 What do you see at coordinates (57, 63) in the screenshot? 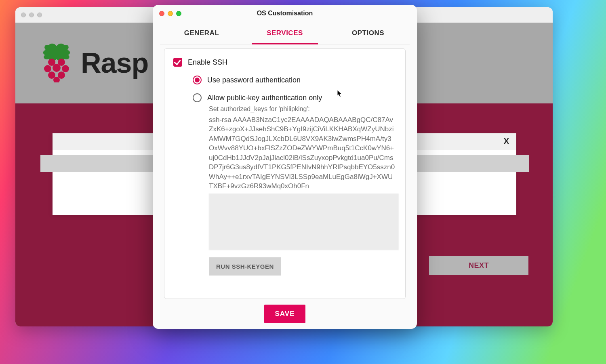
I see `raspberry-logo-icon` at bounding box center [57, 63].